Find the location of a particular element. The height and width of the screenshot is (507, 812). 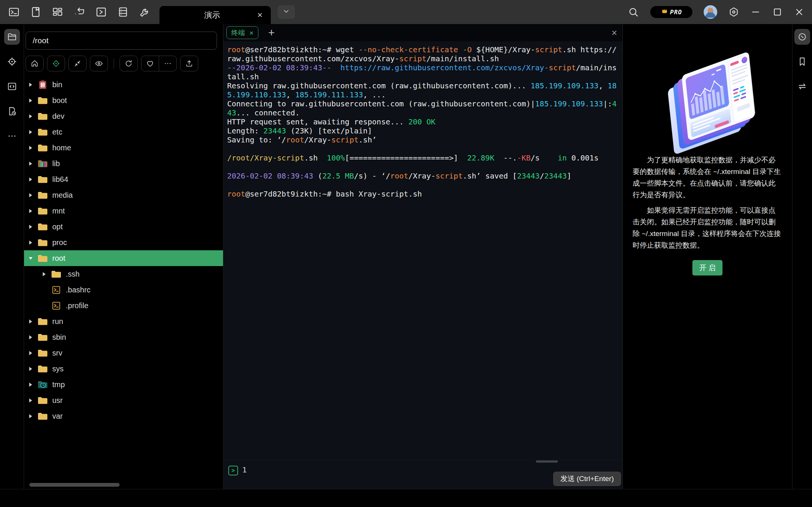

close-button is located at coordinates (799, 12).